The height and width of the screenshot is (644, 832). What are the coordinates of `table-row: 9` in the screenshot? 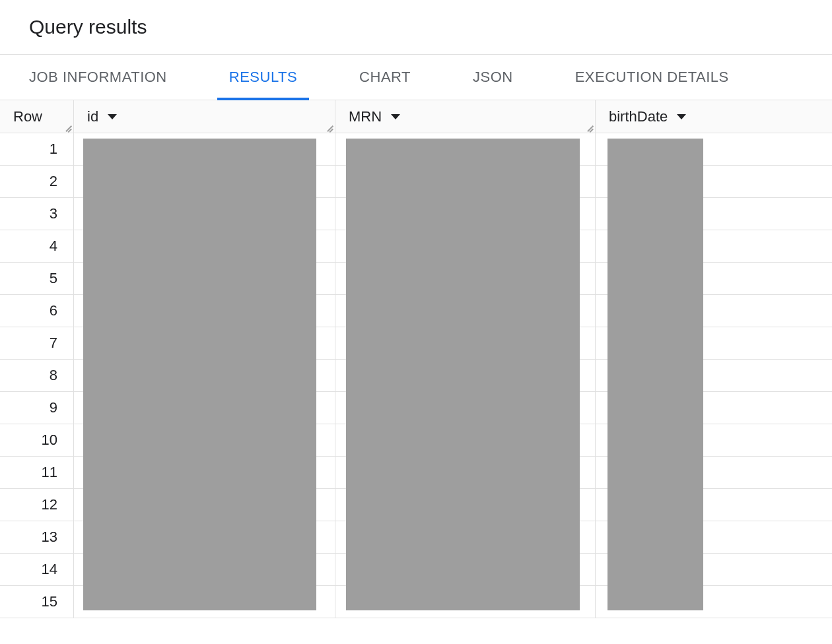 It's located at (416, 408).